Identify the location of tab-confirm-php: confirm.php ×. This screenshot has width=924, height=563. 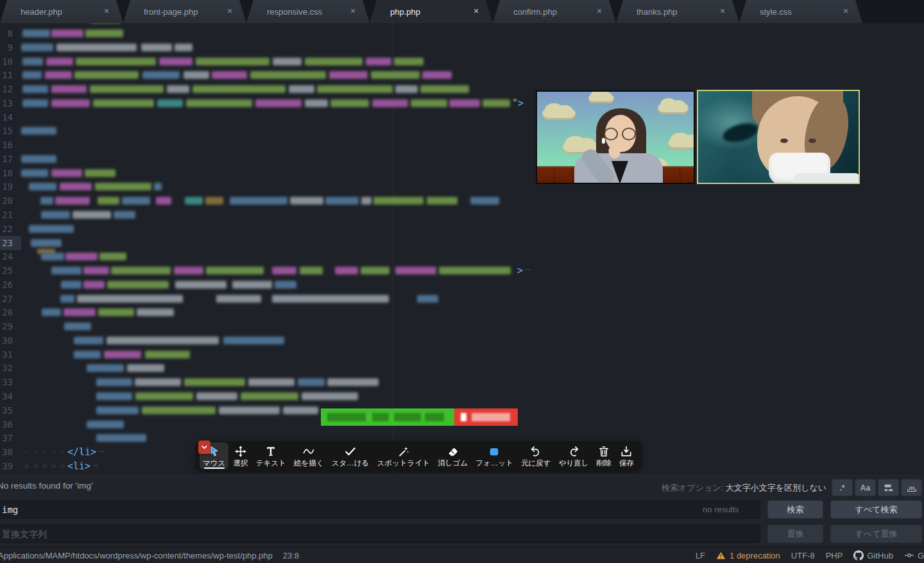
(554, 12).